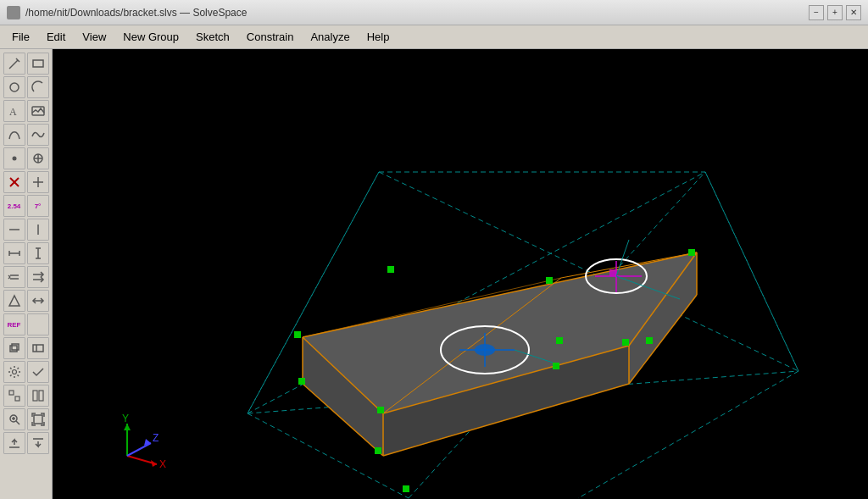  Describe the element at coordinates (835, 13) in the screenshot. I see `maximize-button: +` at that location.